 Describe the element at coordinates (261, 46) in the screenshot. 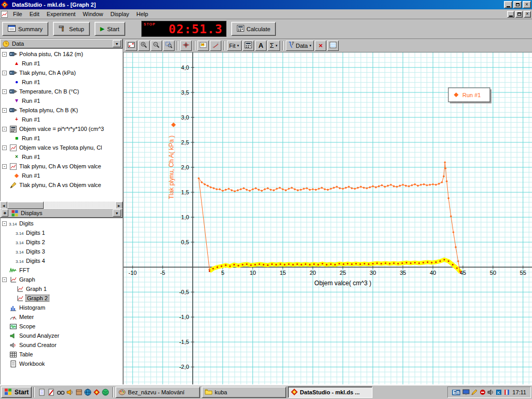

I see `text-tool-button: A` at that location.